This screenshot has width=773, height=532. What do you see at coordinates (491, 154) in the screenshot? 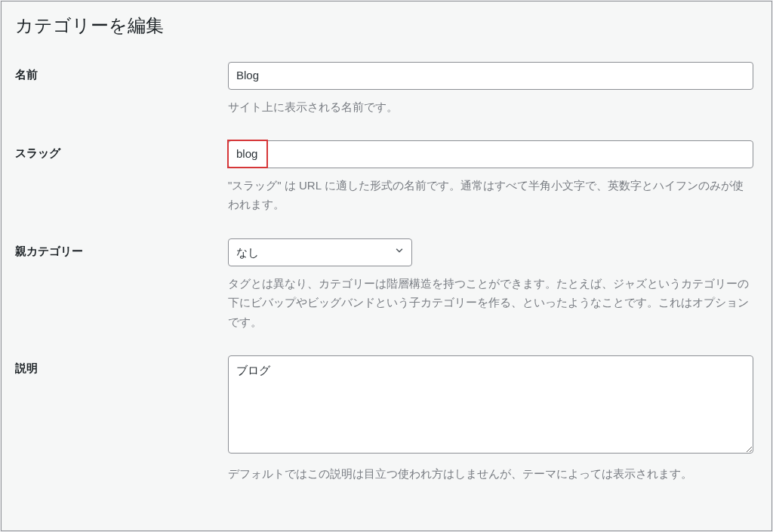
I see `slug-input` at bounding box center [491, 154].